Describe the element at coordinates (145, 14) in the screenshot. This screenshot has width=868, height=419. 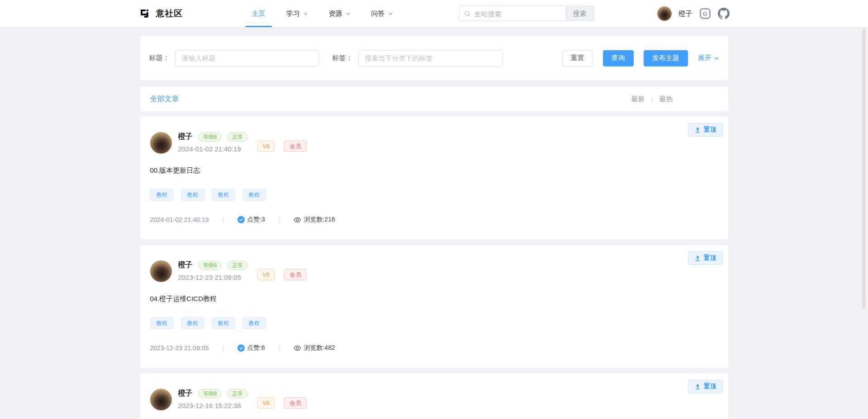
I see `site-logo-icon` at that location.